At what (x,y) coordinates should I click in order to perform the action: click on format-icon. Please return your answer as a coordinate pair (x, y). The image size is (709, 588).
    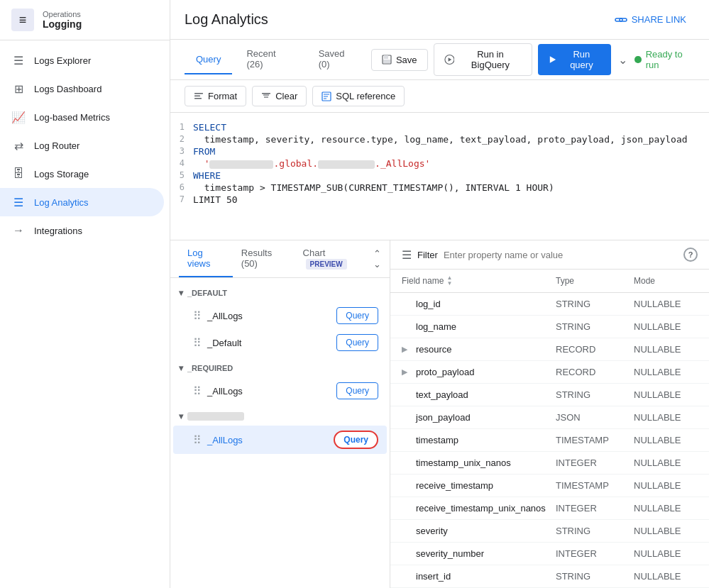
    Looking at the image, I should click on (199, 96).